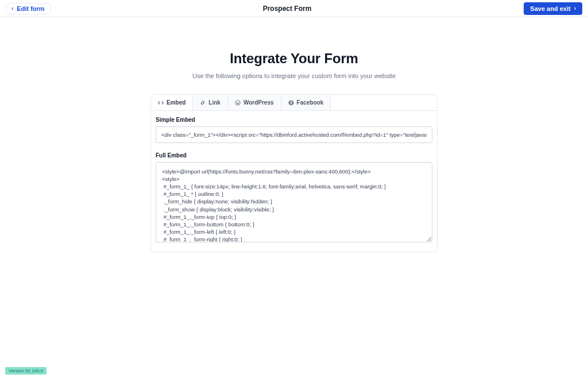  Describe the element at coordinates (258, 102) in the screenshot. I see `tab-wordpress-label: WordPress` at that location.